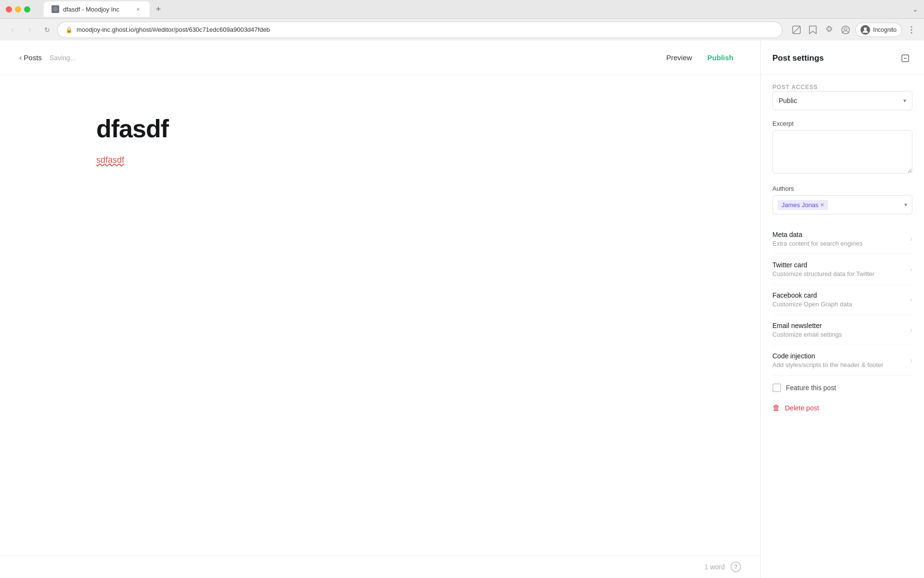  Describe the element at coordinates (911, 360) in the screenshot. I see `code-injection-arrow: ›` at that location.